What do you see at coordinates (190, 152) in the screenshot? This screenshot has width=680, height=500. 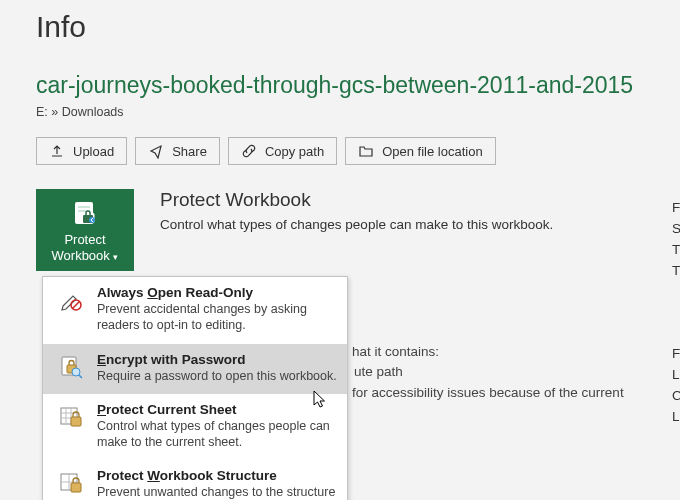 I see `share-label: Share` at bounding box center [190, 152].